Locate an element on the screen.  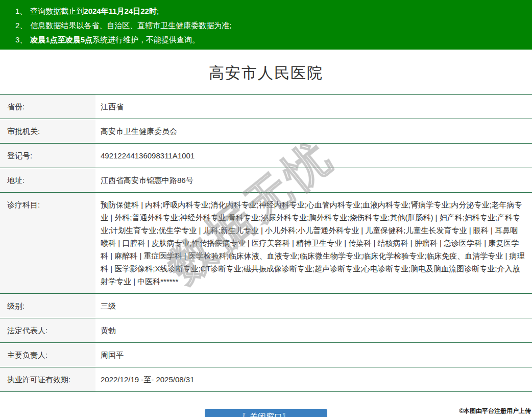
button-area: 〖关闭窗口〗 is located at coordinates (266, 413).